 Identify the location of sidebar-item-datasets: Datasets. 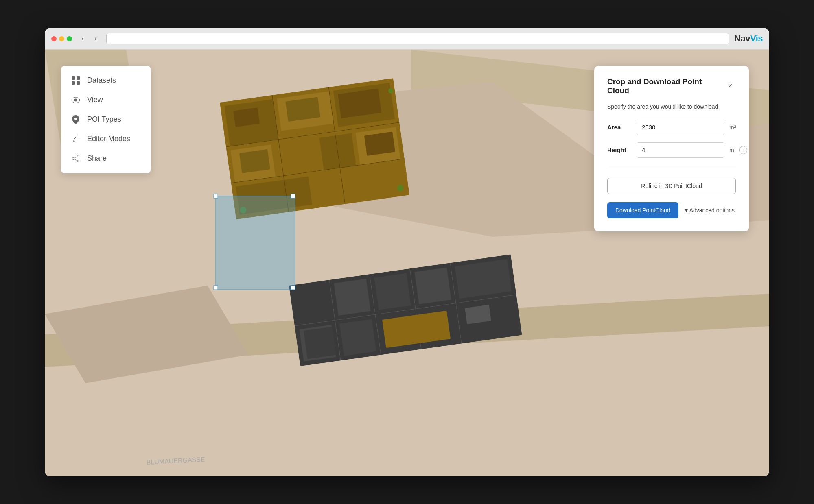
(106, 81).